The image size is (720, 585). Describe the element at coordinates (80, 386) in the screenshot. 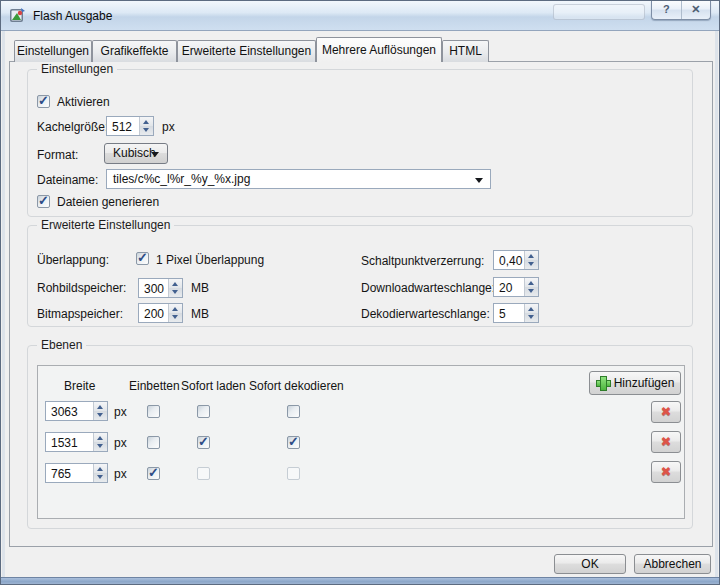

I see `column-header-breite: Breite` at that location.